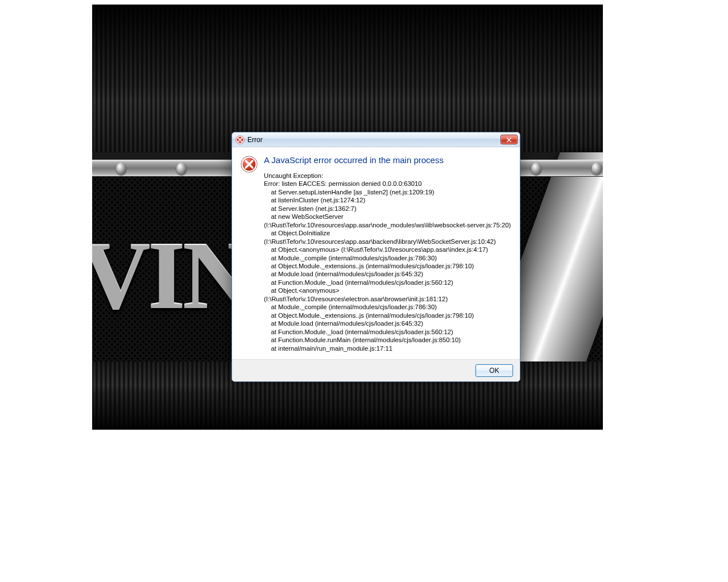 The height and width of the screenshot is (582, 728). I want to click on close-button, so click(509, 140).